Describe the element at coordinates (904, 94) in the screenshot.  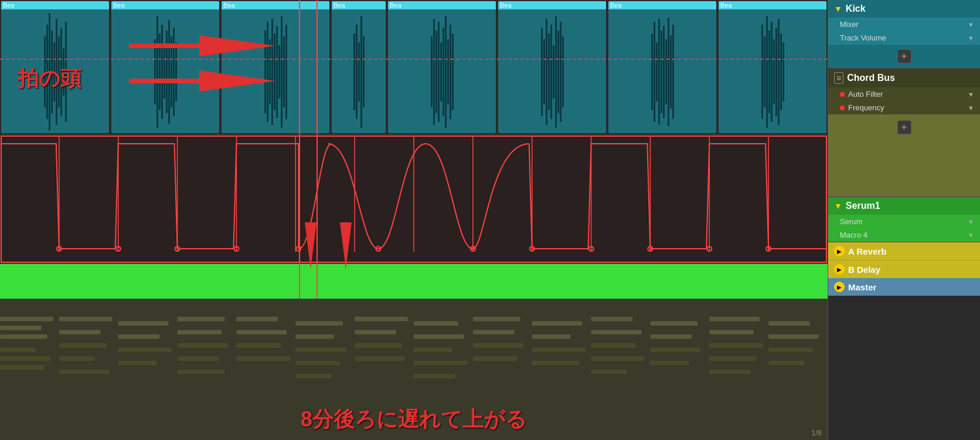
I see `chord-filter-row: Auto Filter ▼` at that location.